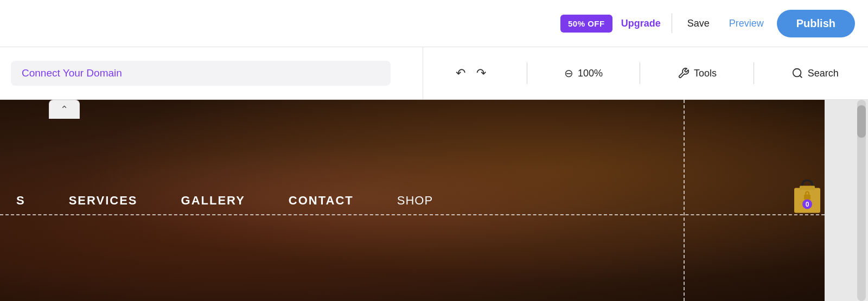 The width and height of the screenshot is (868, 301). What do you see at coordinates (861, 201) in the screenshot?
I see `scrollbar-track` at bounding box center [861, 201].